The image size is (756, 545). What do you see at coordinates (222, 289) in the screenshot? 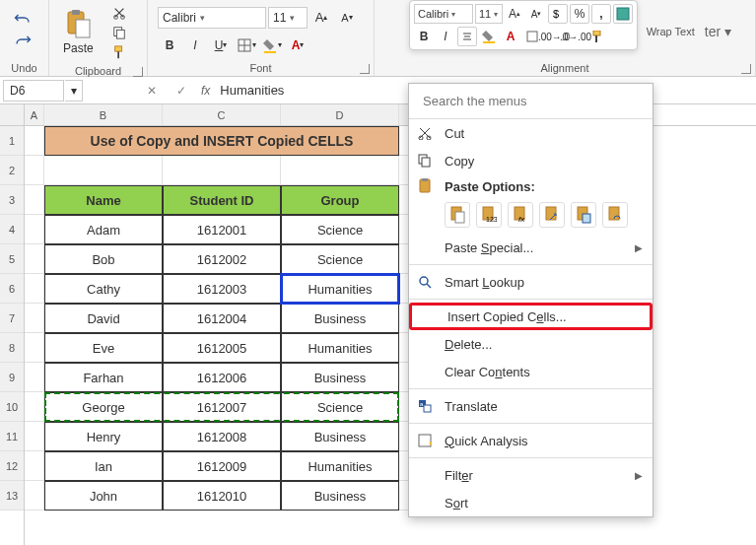
I see `cell-sid: 1612003` at bounding box center [222, 289].